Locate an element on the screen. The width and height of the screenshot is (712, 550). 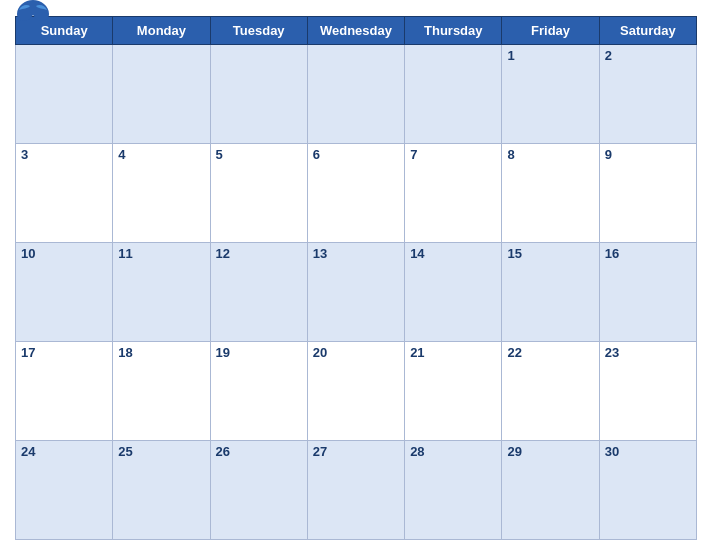
calendar-day-13: 13 is located at coordinates (356, 292).